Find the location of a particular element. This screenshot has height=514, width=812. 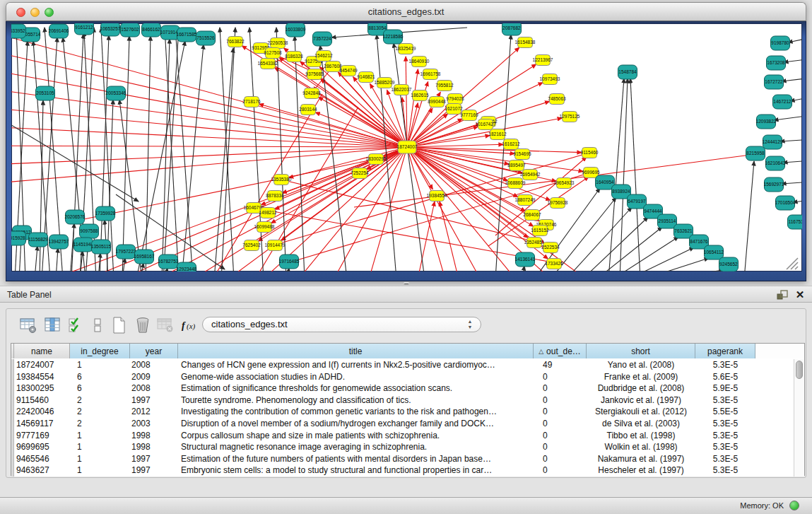

graph-node-label: 13505115 is located at coordinates (102, 246).